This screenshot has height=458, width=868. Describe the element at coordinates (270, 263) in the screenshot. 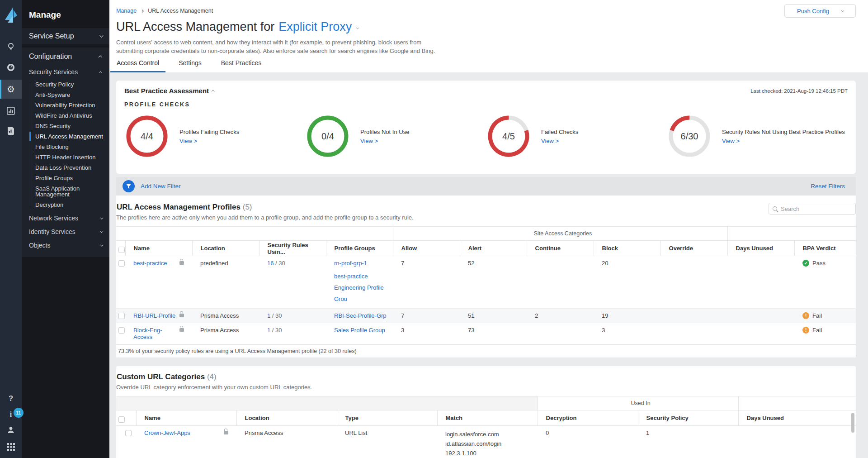

I see `rules-count-link: 16` at that location.